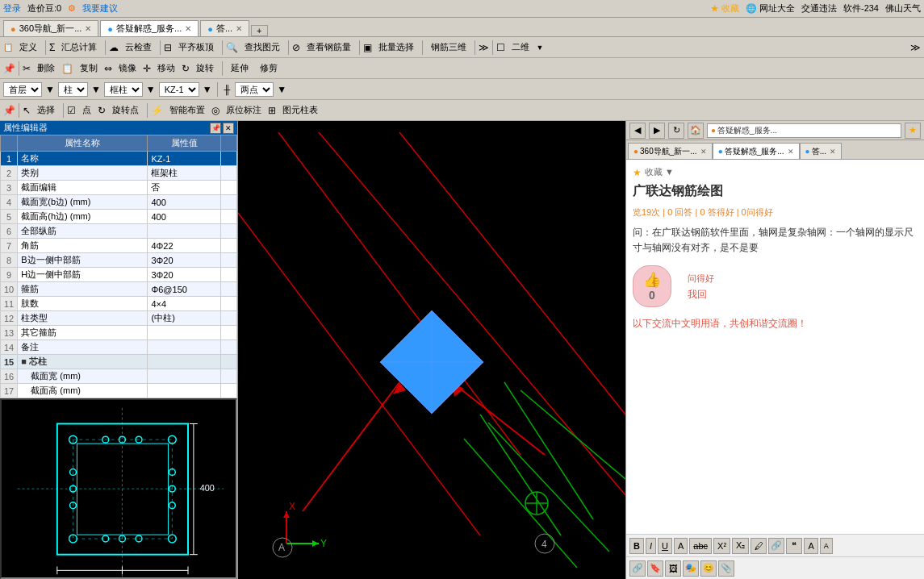  I want to click on tab-third: ● 答... ✕, so click(224, 28).